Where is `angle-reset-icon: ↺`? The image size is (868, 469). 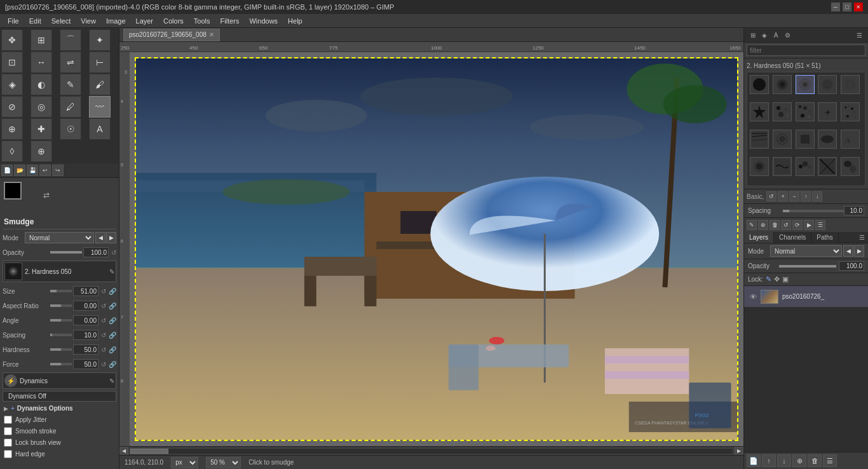 angle-reset-icon: ↺ is located at coordinates (104, 320).